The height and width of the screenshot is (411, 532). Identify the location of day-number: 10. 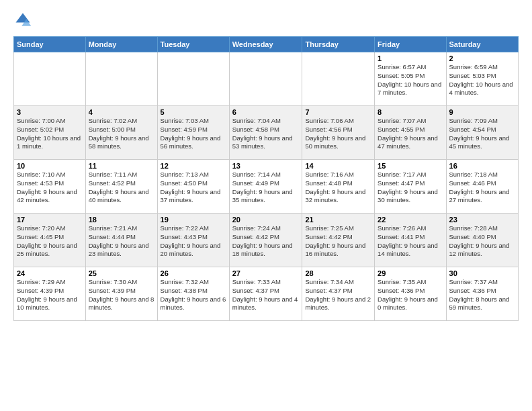
(50, 166).